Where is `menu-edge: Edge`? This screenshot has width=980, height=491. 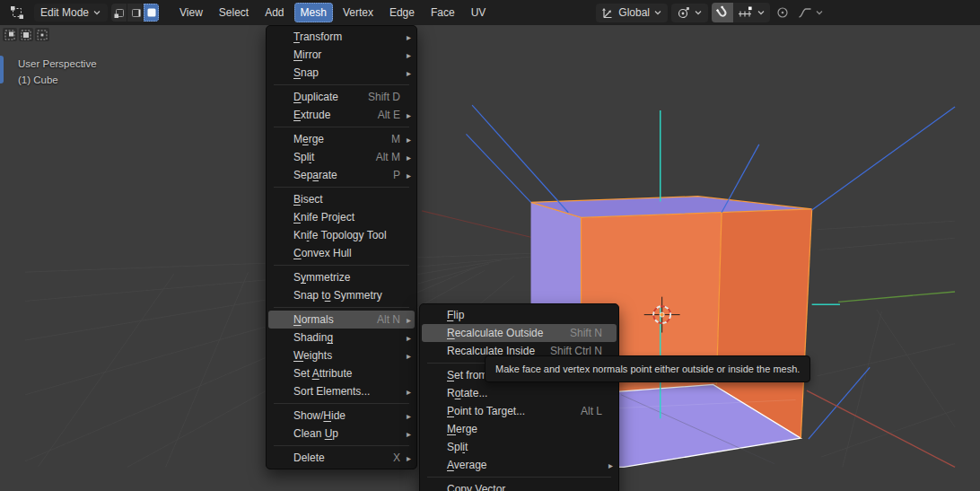 menu-edge: Edge is located at coordinates (402, 13).